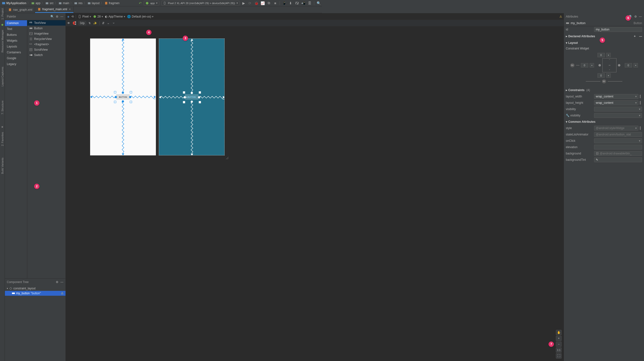 The width and height of the screenshot is (644, 361). What do you see at coordinates (61, 3) in the screenshot?
I see `breadcrumb: MyApplication 〉 app 〉 src 〉 main 〉 res 〉…` at bounding box center [61, 3].